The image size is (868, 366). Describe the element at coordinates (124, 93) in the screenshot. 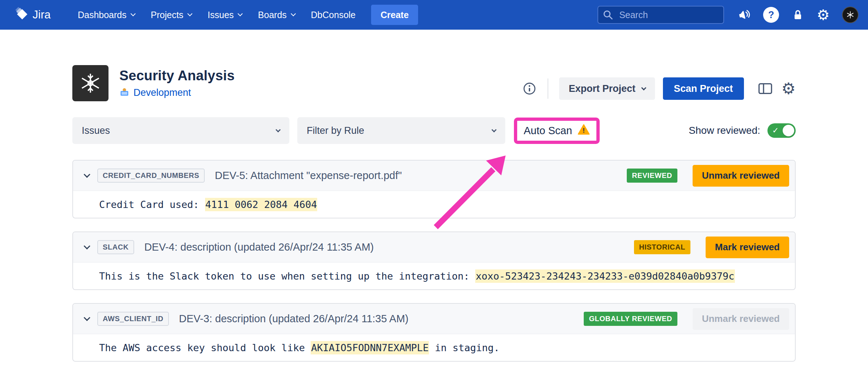

I see `project-type-icon` at that location.